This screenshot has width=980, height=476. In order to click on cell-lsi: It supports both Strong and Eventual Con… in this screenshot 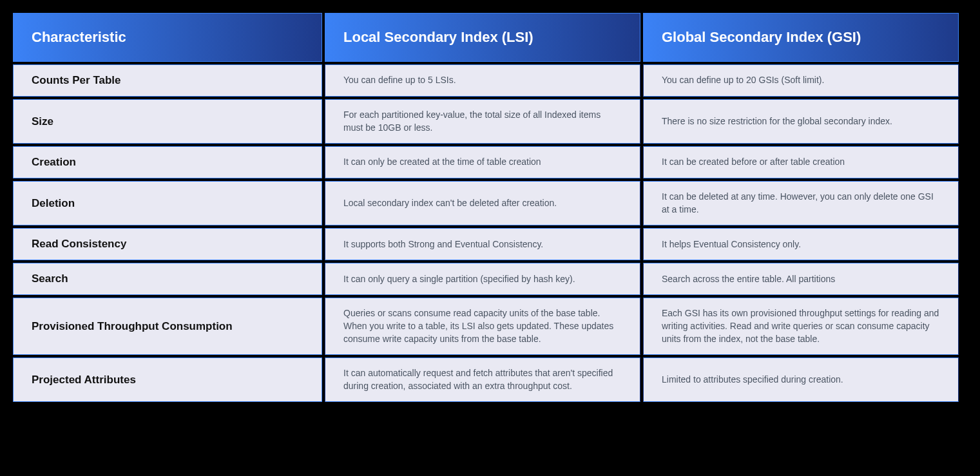, I will do `click(483, 244)`.